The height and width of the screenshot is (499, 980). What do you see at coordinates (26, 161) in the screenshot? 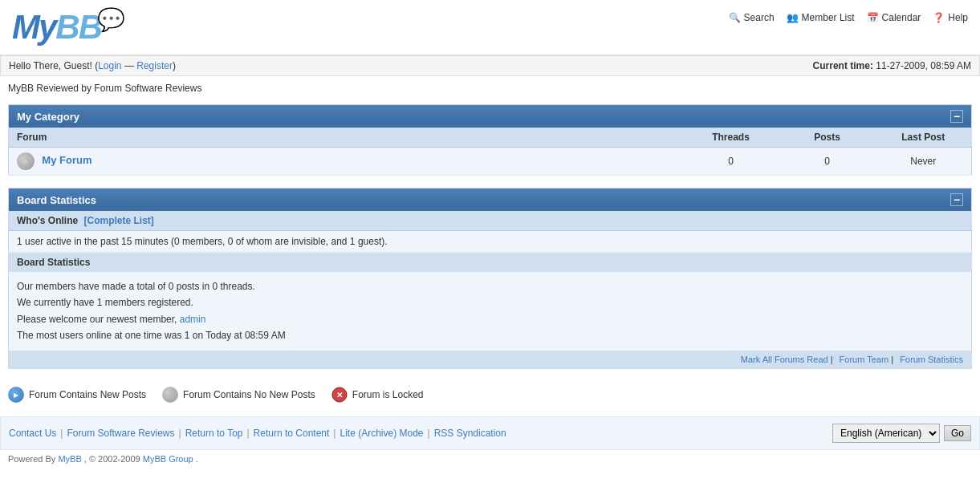
I see `forum-icon: ○` at bounding box center [26, 161].